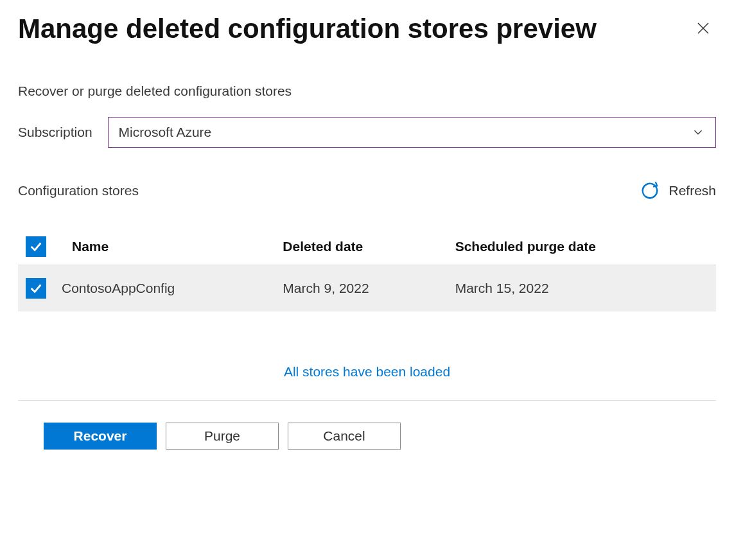  Describe the element at coordinates (703, 28) in the screenshot. I see `close-icon` at that location.